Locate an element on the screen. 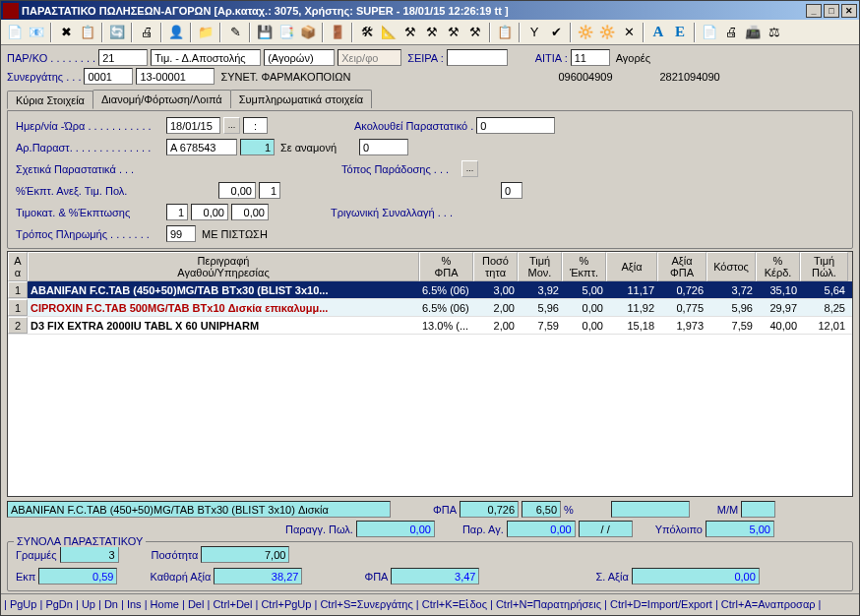 The image size is (860, 616). toolbar-btn-5: 🖨 is located at coordinates (147, 32).